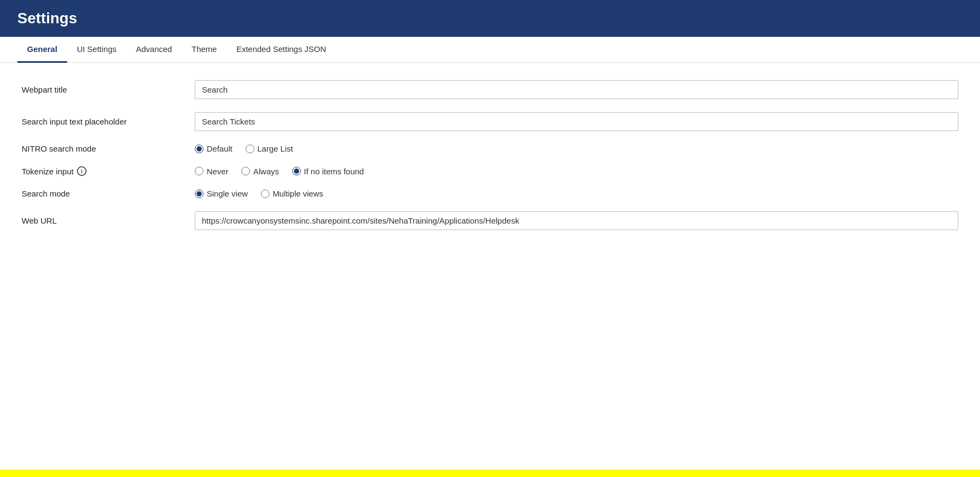 The image size is (980, 477). Describe the element at coordinates (490, 121) in the screenshot. I see `search-placeholder-row: Search input text placeholder` at that location.